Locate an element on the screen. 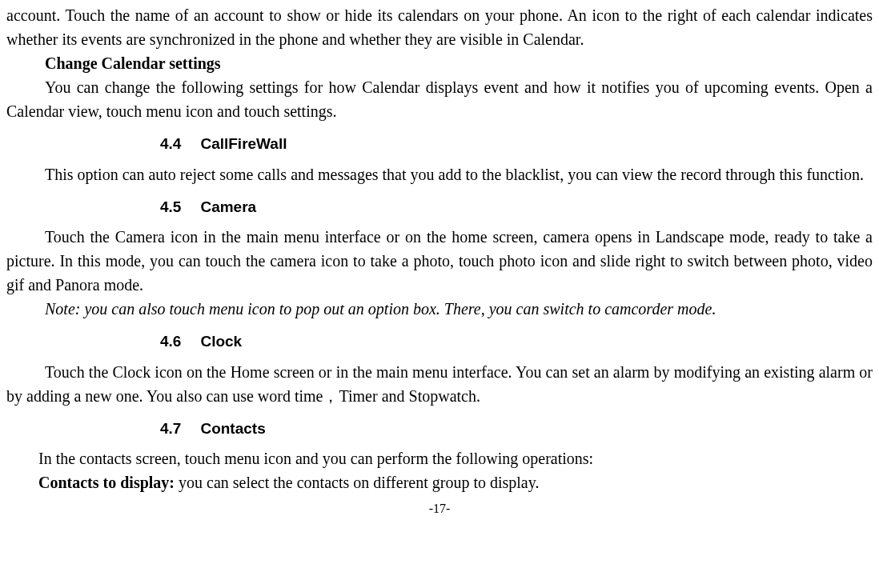 This screenshot has width=879, height=588. section-number: 4.7 is located at coordinates (132, 429).